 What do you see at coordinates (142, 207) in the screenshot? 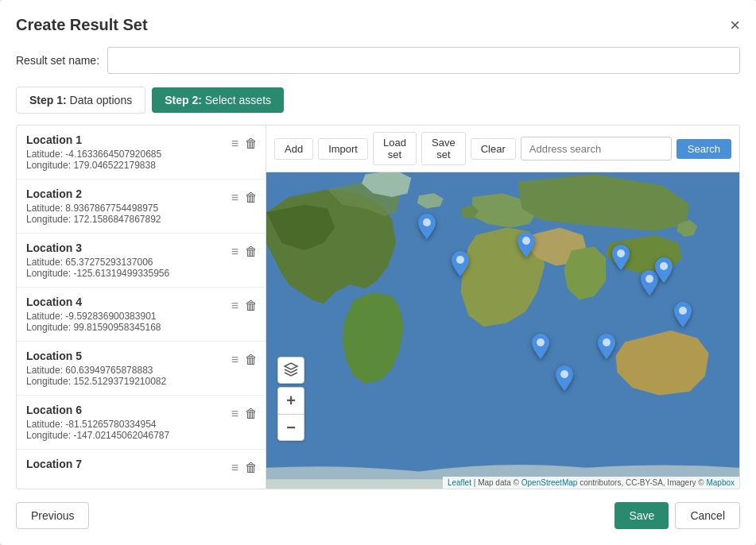
I see `list-item: Location 2 Latitude: 8.9367867754498975 …` at bounding box center [142, 207].